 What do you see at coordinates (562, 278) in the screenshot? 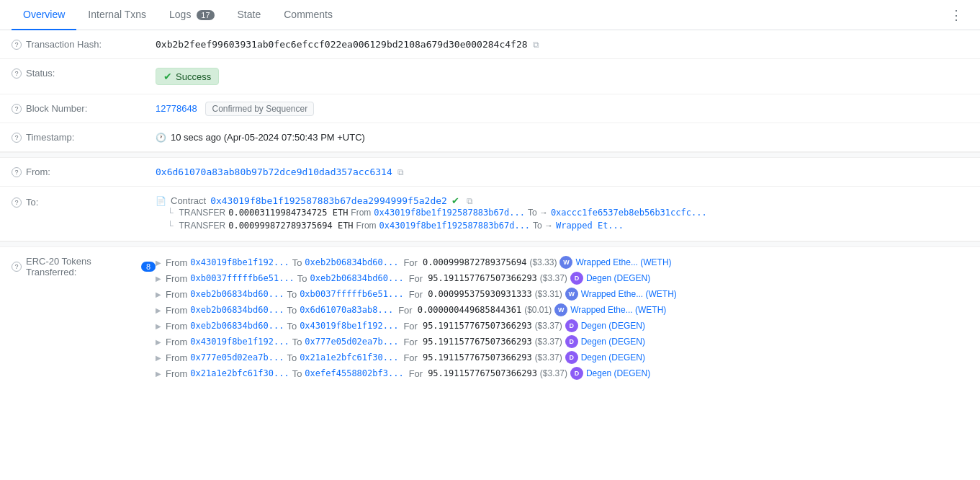
I see `erc20-transfer-2: ▶ From 0xb0037fffffb6e51... To 0xeb2b068…` at bounding box center [562, 278].